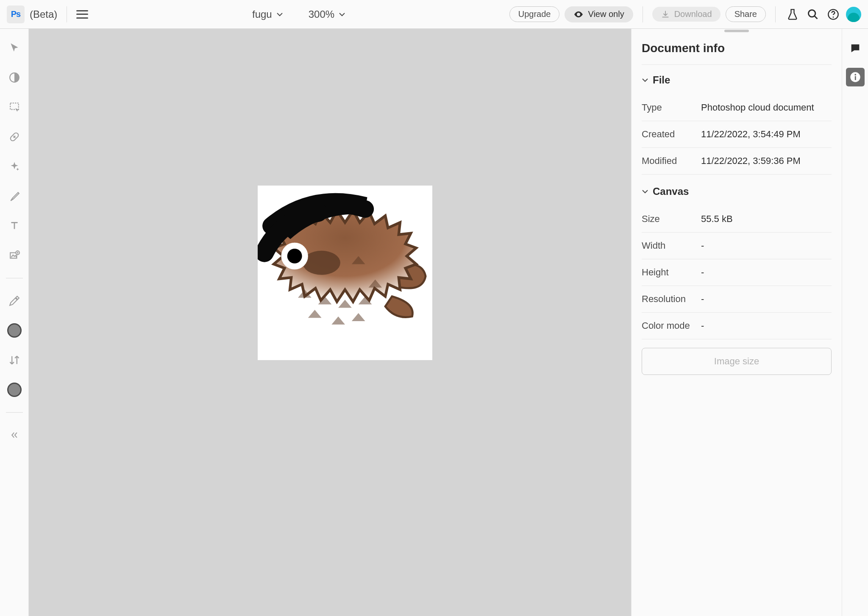  What do you see at coordinates (737, 361) in the screenshot?
I see `image-size-button: Image size` at bounding box center [737, 361].